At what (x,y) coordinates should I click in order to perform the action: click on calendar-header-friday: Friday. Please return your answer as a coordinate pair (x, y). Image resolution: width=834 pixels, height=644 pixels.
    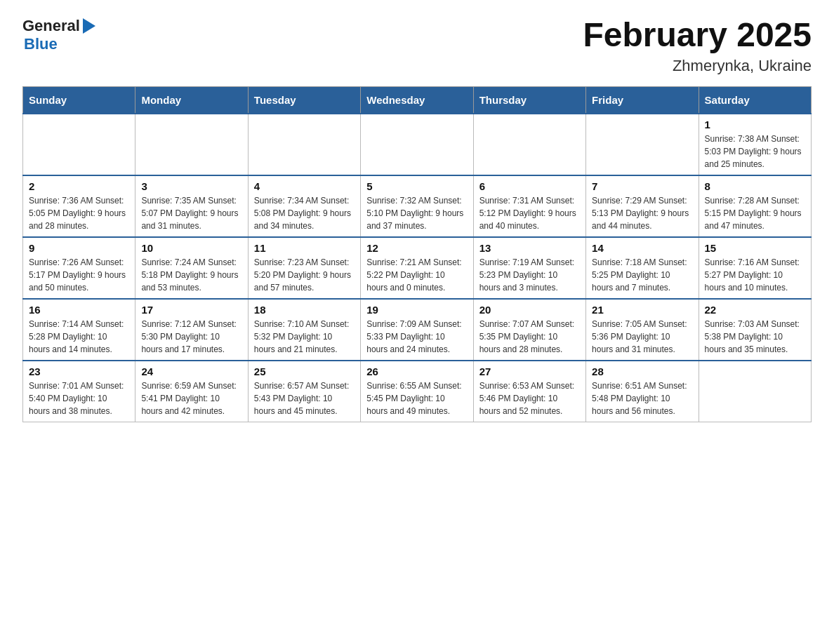
    Looking at the image, I should click on (642, 100).